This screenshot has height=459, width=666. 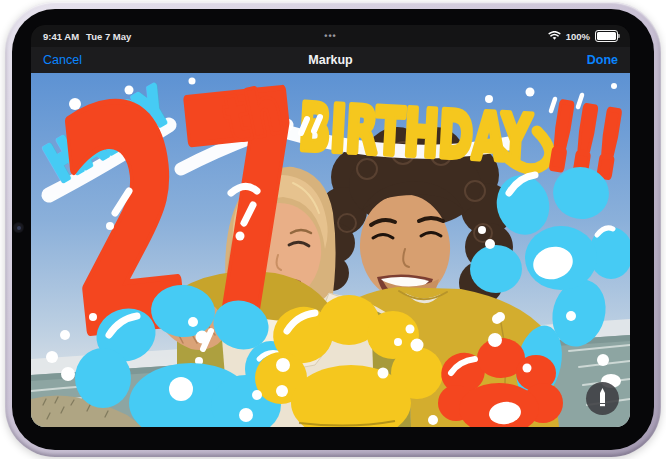 What do you see at coordinates (602, 398) in the screenshot?
I see `pencil-tool-button` at bounding box center [602, 398].